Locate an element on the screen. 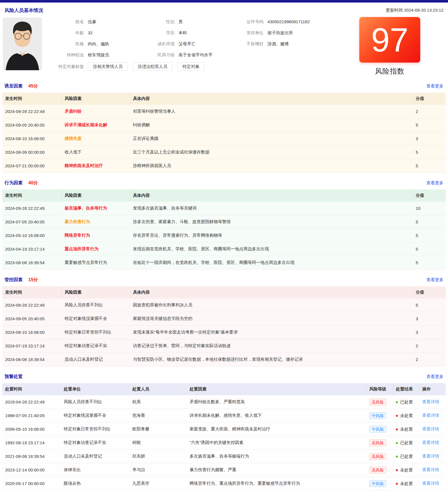 This screenshot has width=448, height=504. column-header: 风险等级 is located at coordinates (380, 389).